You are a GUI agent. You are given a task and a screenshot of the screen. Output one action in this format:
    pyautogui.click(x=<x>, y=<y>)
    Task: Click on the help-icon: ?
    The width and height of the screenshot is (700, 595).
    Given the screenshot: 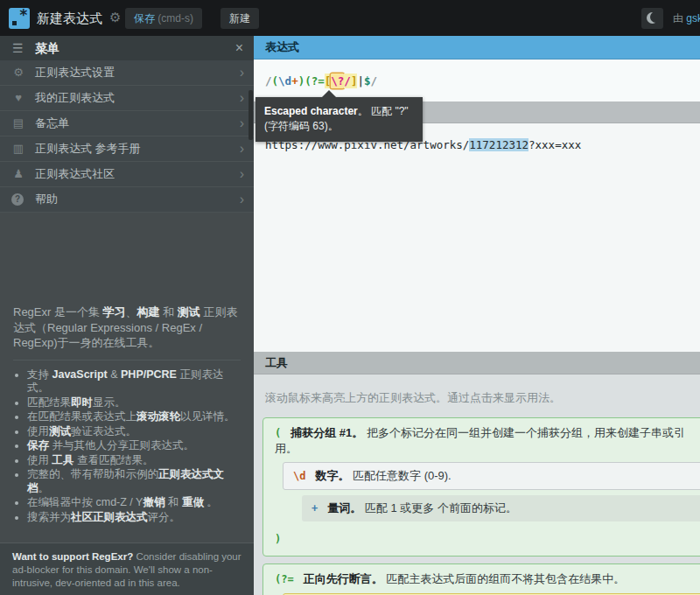 What is the action you would take?
    pyautogui.click(x=18, y=200)
    